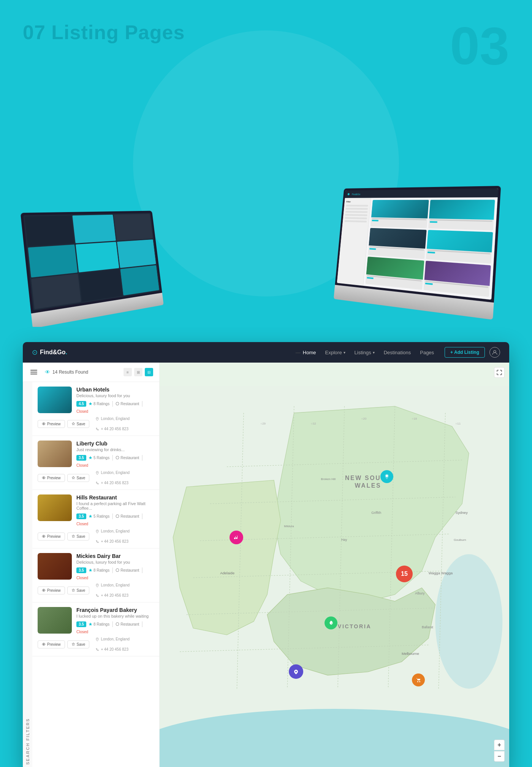  What do you see at coordinates (54, 352) in the screenshot?
I see `logo-text: Find&Go.` at bounding box center [54, 352].